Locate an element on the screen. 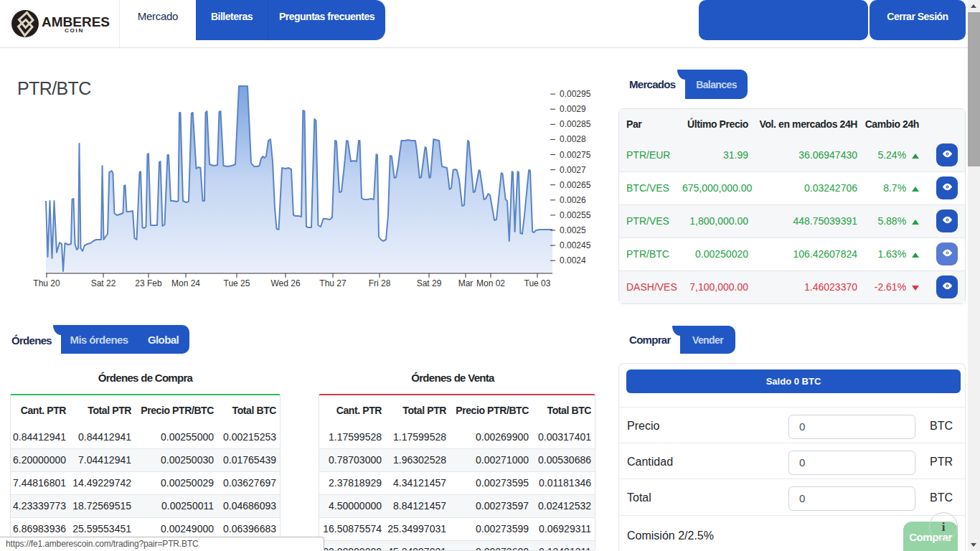  svg-text: Tue 03 is located at coordinates (538, 283).